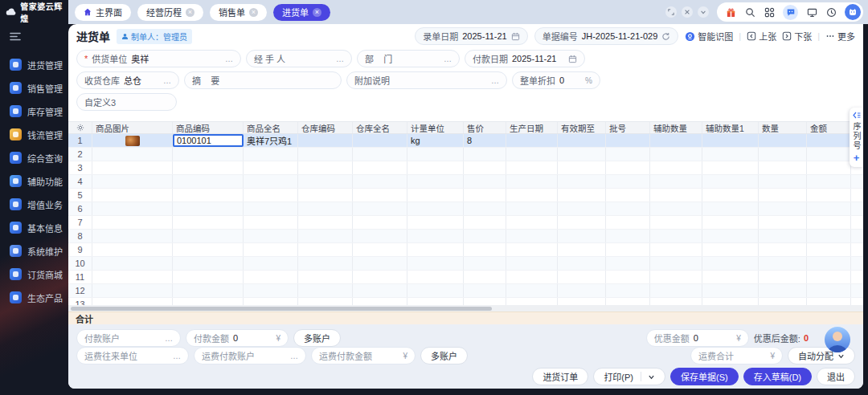 The width and height of the screenshot is (868, 395). Describe the element at coordinates (778, 377) in the screenshot. I see `button-存入草稿(D): 存入草稿(D)` at that location.